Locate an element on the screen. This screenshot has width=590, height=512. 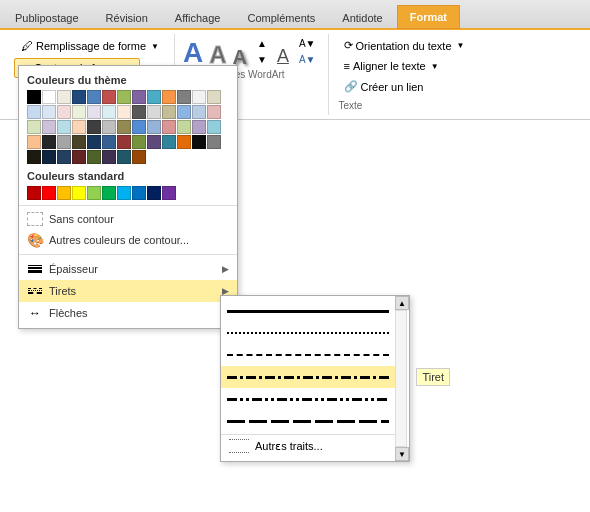
tab-antidote: Antidote is located at coordinates (362, 17).